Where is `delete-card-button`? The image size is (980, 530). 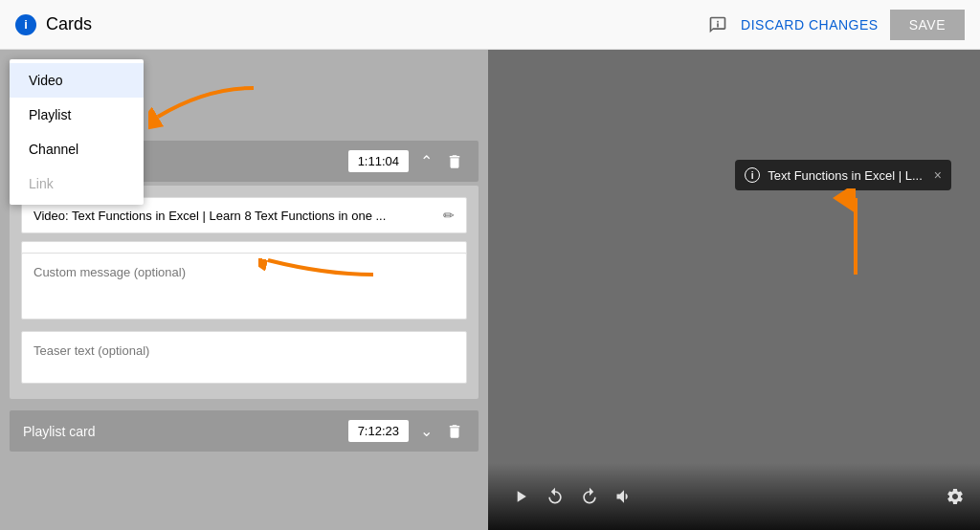
delete-card-button is located at coordinates (455, 162).